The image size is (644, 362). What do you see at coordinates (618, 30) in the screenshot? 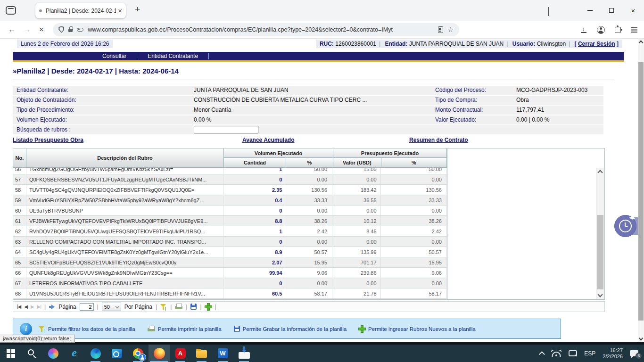
I see `extensions-icon` at bounding box center [618, 30].